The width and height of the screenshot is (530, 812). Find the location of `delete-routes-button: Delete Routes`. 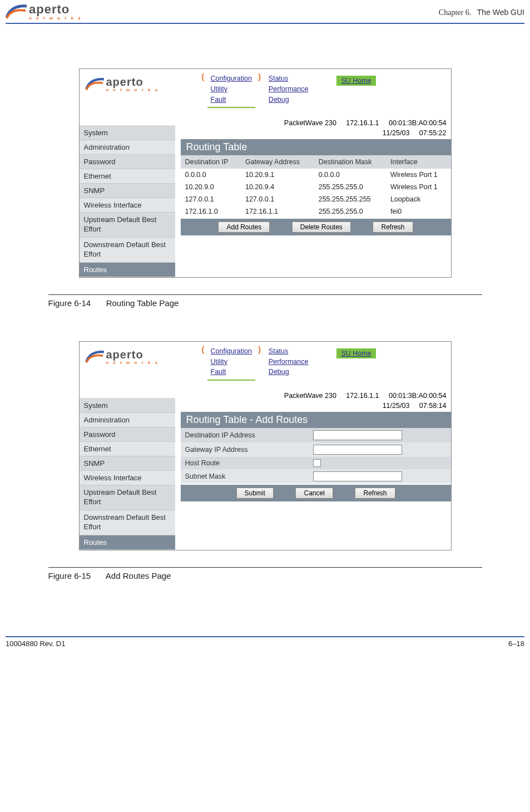

delete-routes-button: Delete Routes is located at coordinates (321, 227).